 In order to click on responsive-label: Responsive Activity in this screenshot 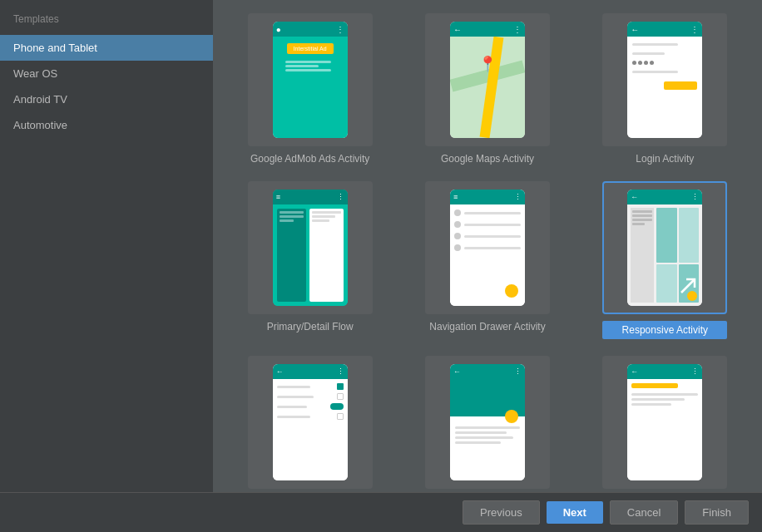, I will do `click(665, 330)`.